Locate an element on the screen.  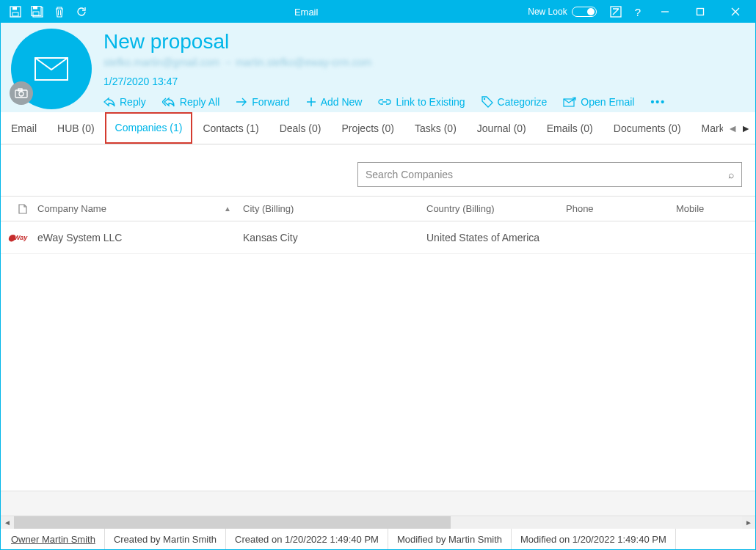
avatar is located at coordinates (51, 69).